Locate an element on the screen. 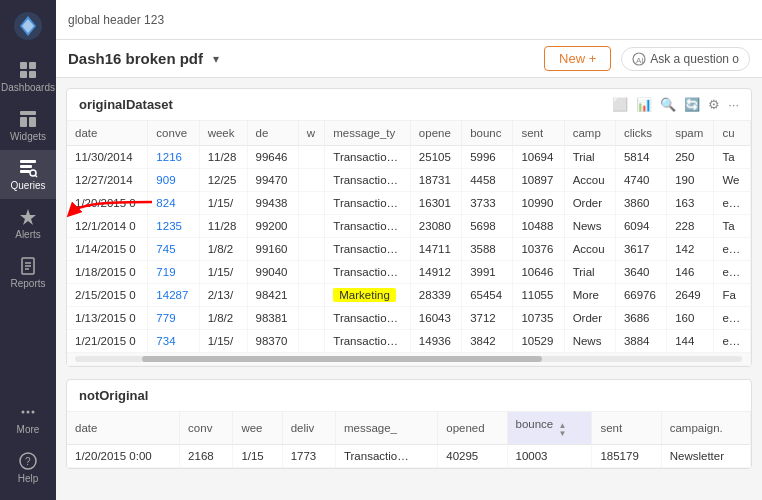 Image resolution: width=762 pixels, height=500 pixels. col-week: week is located at coordinates (223, 134).